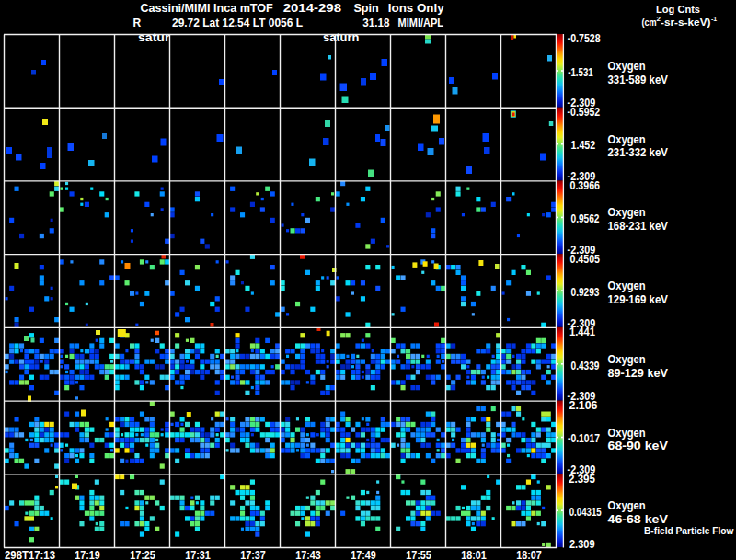  What do you see at coordinates (253, 554) in the screenshot?
I see `svg-text: 17:37` at bounding box center [253, 554].